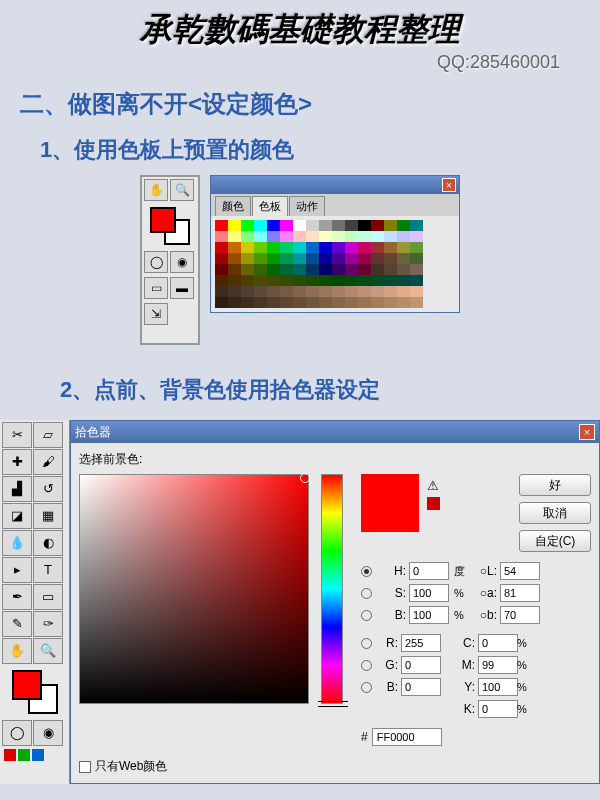  What do you see at coordinates (335, 432) in the screenshot?
I see `dialog-titlebar: 拾色器 ×` at bounding box center [335, 432].